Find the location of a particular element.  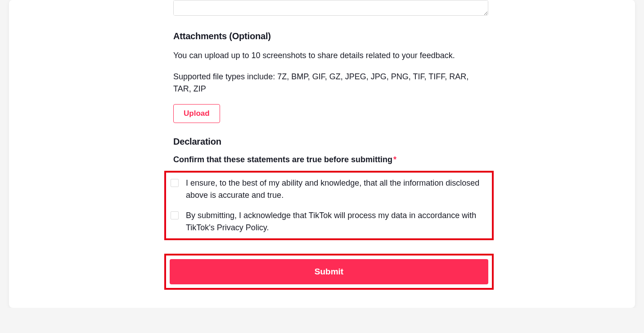

declaration-label-1: I ensure, to the best of my ability and … is located at coordinates (337, 189).